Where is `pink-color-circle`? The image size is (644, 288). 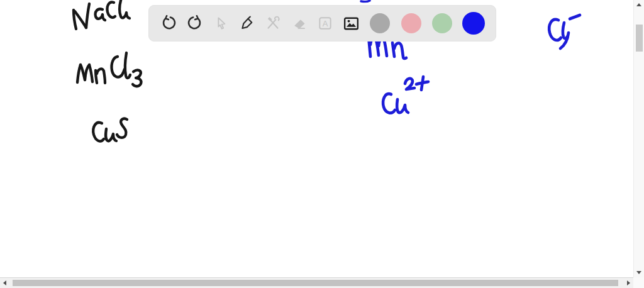 pink-color-circle is located at coordinates (411, 23).